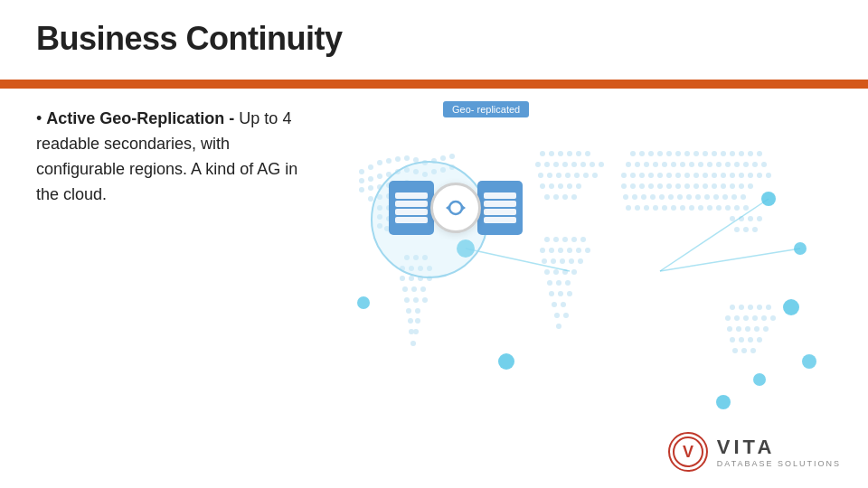 This screenshot has width=868, height=488. I want to click on bullet-text: • Active Geo-Replication - Up to 4 reada…, so click(172, 157).